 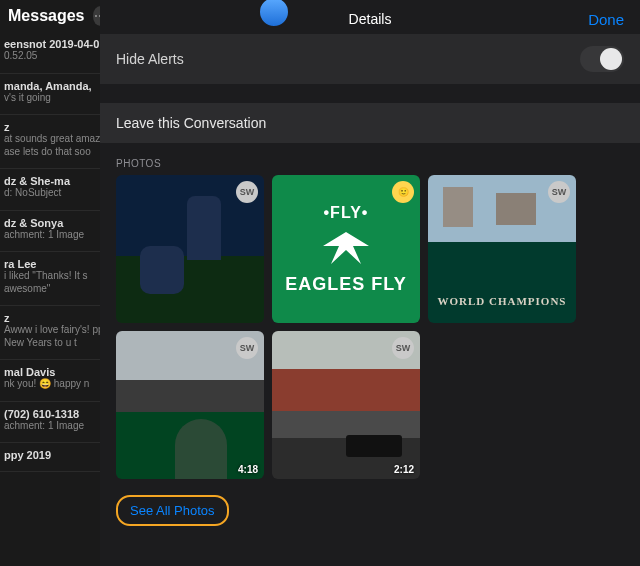 I want to click on conversation-item: (702) 610-1318achment: 1 Image, so click(x=58, y=423).